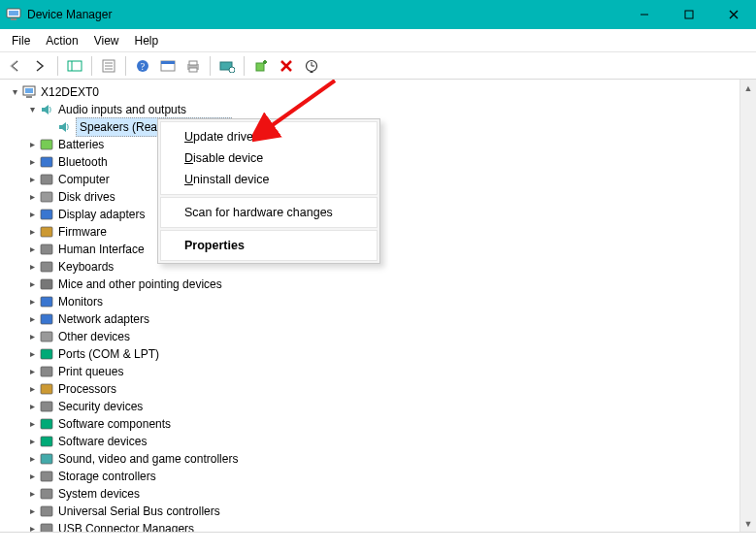 This screenshot has width=756, height=553. Describe the element at coordinates (373, 407) in the screenshot. I see `tree-category: ▸Security devices` at that location.